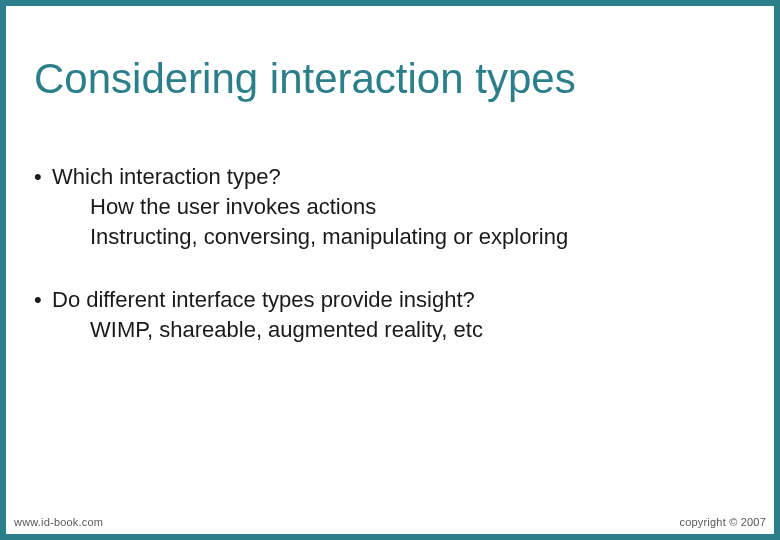 The height and width of the screenshot is (540, 780). What do you see at coordinates (404, 79) in the screenshot?
I see `slide-title: Considering interaction types` at bounding box center [404, 79].